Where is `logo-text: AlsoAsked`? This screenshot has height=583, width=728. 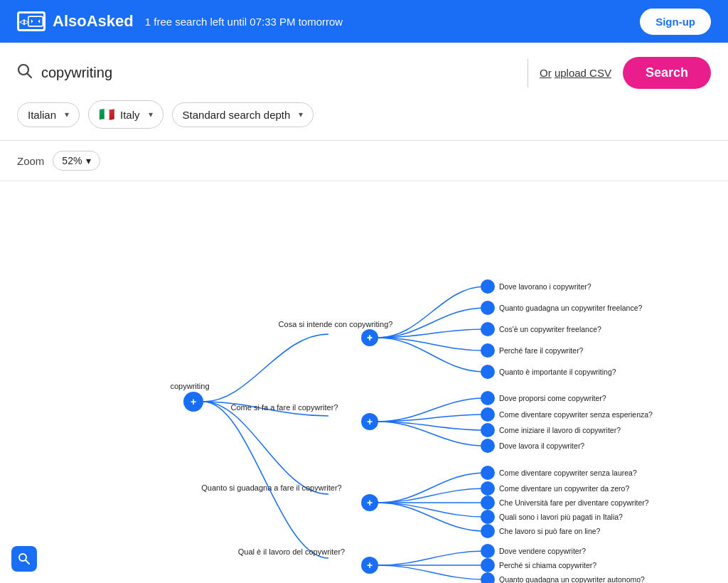
logo-text: AlsoAsked is located at coordinates (93, 21).